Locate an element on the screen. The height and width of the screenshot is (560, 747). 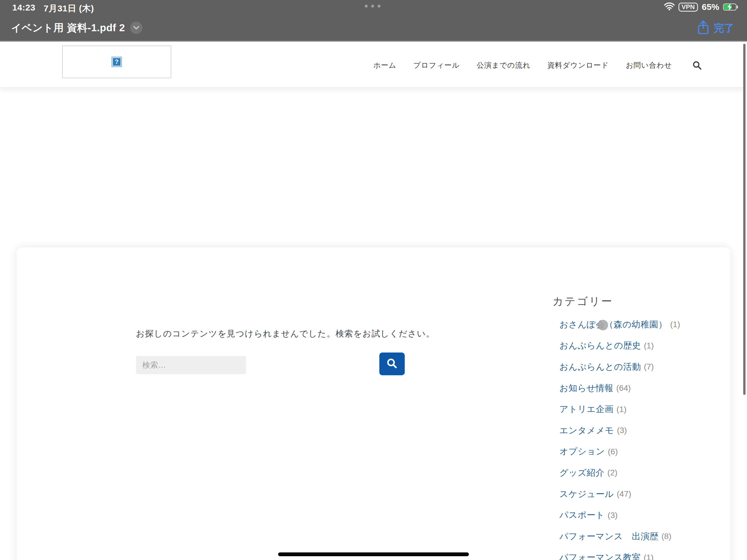
status-time: 14:23 is located at coordinates (24, 9).